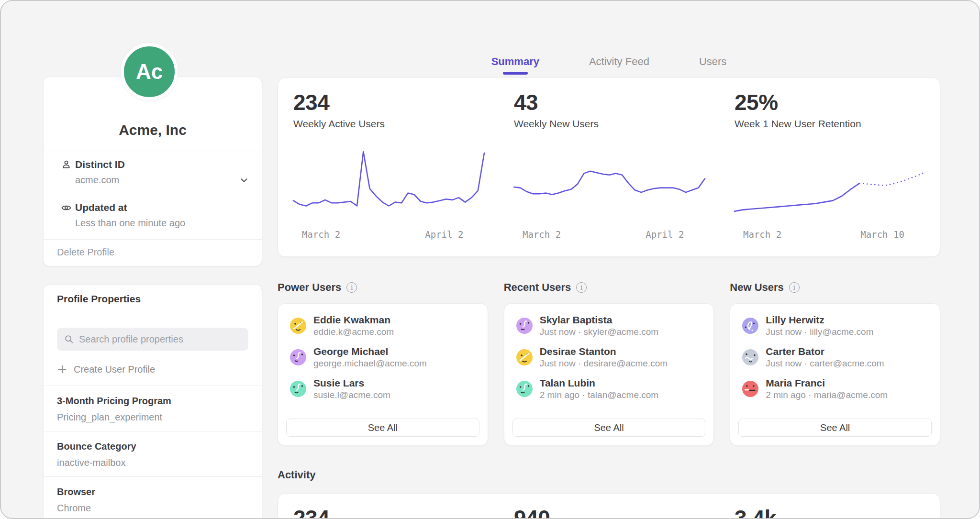  I want to click on list-heading: New Users, so click(835, 287).